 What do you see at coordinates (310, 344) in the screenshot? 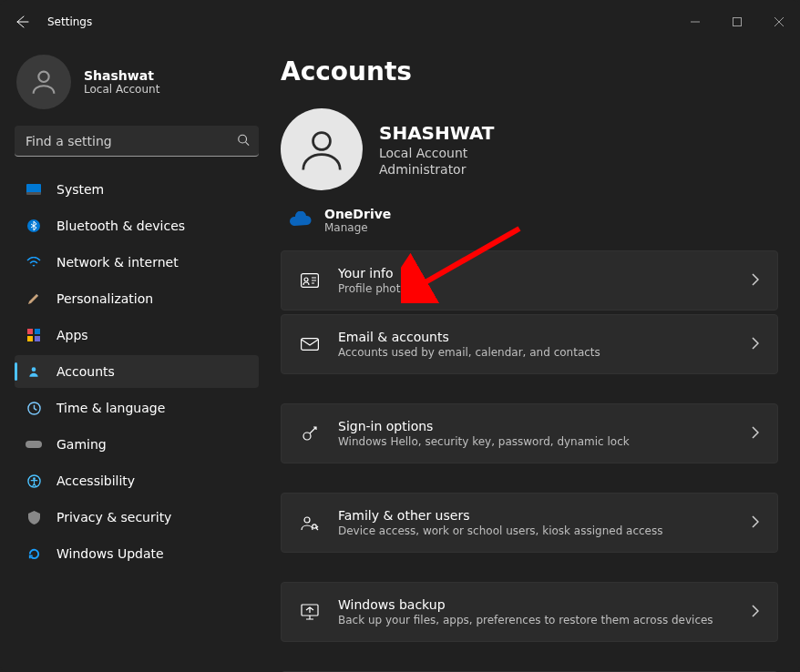
I see `mail-icon` at bounding box center [310, 344].